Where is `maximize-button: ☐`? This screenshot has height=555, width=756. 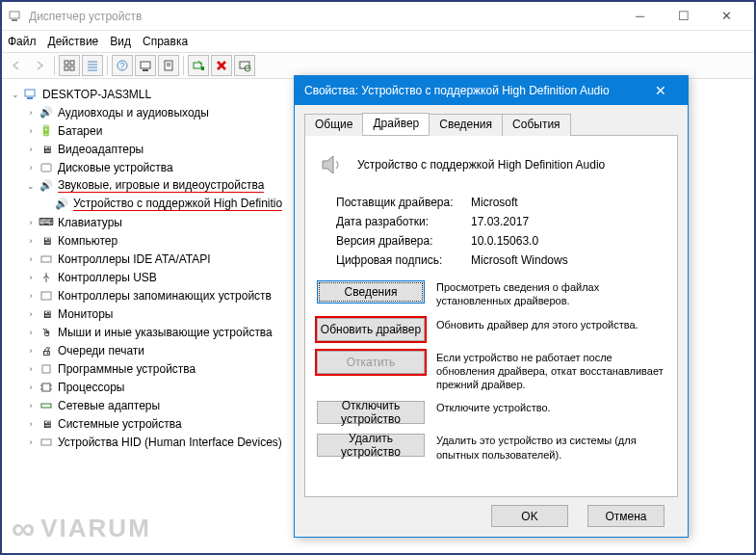 maximize-button: ☐ is located at coordinates (684, 16).